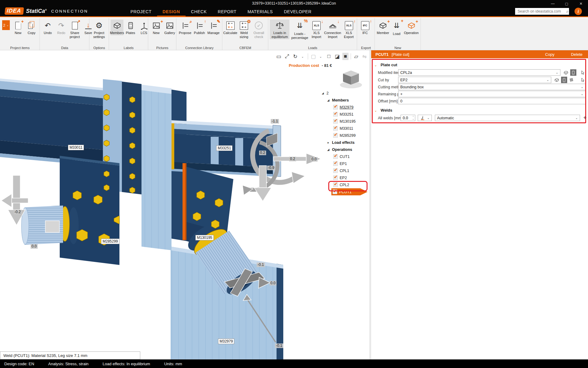 This screenshot has height=368, width=588. I want to click on member-label-m285299: M285299, so click(110, 241).